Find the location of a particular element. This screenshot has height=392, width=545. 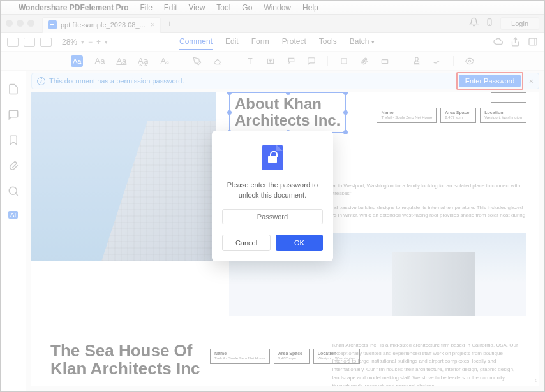

modal-message: Please enter the password to unlock this… is located at coordinates (272, 190).